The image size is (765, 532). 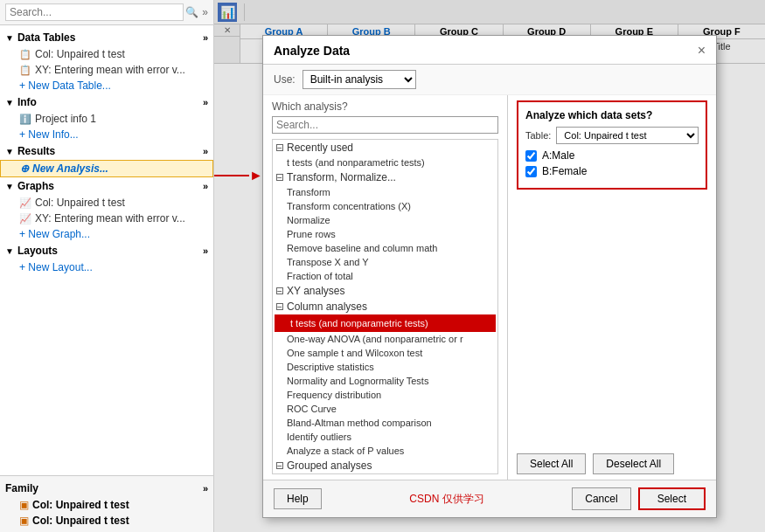 What do you see at coordinates (10, 187) in the screenshot?
I see `collapse-arrow-graphs: ▼` at bounding box center [10, 187].